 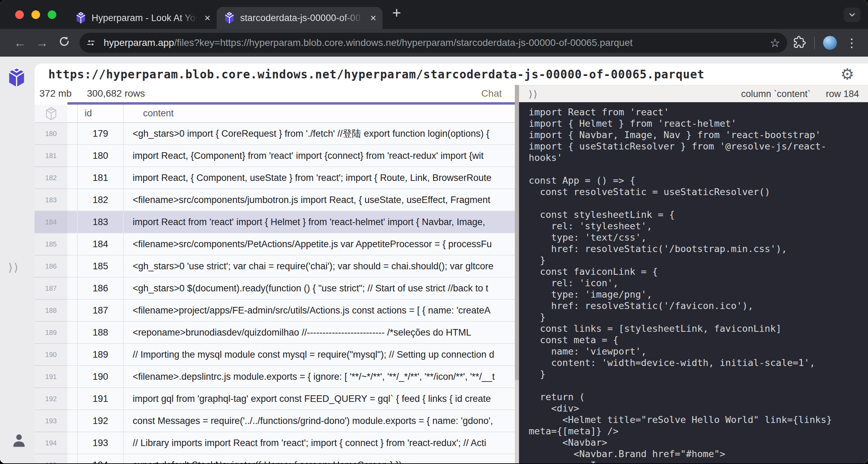 I want to click on table-row: 190 189 // Importing the mysql module co…, so click(x=275, y=355).